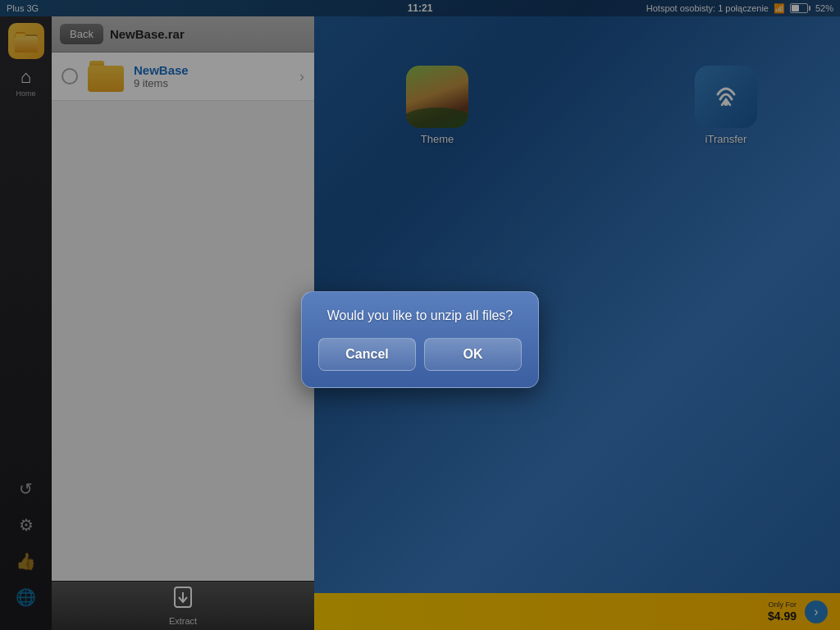 This screenshot has height=630, width=840. I want to click on ok-button: OK, so click(472, 354).